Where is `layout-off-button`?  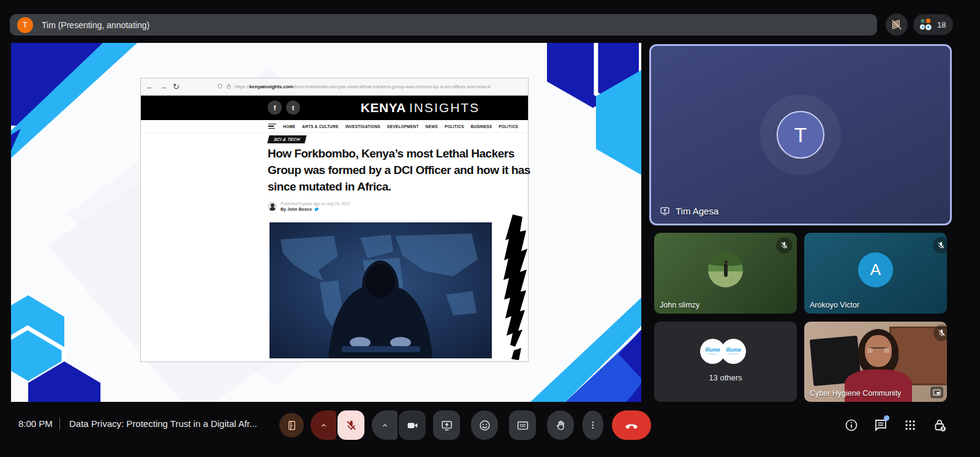 layout-off-button is located at coordinates (897, 25).